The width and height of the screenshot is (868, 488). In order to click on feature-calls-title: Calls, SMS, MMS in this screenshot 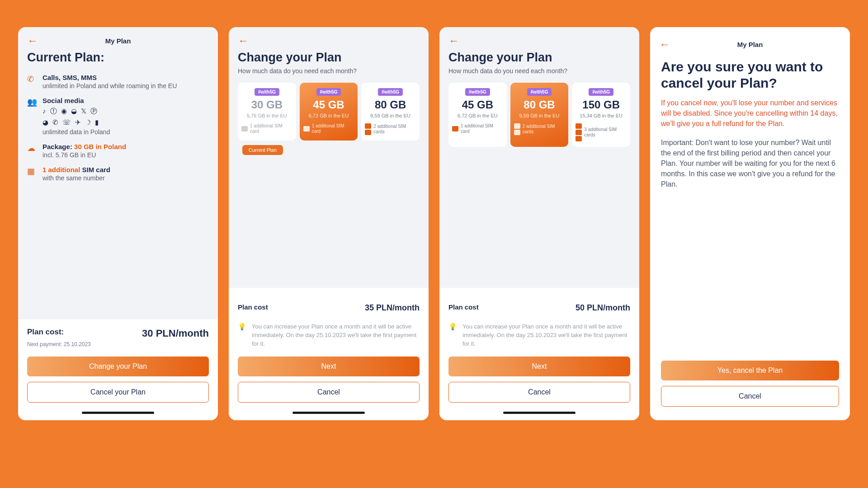, I will do `click(126, 78)`.